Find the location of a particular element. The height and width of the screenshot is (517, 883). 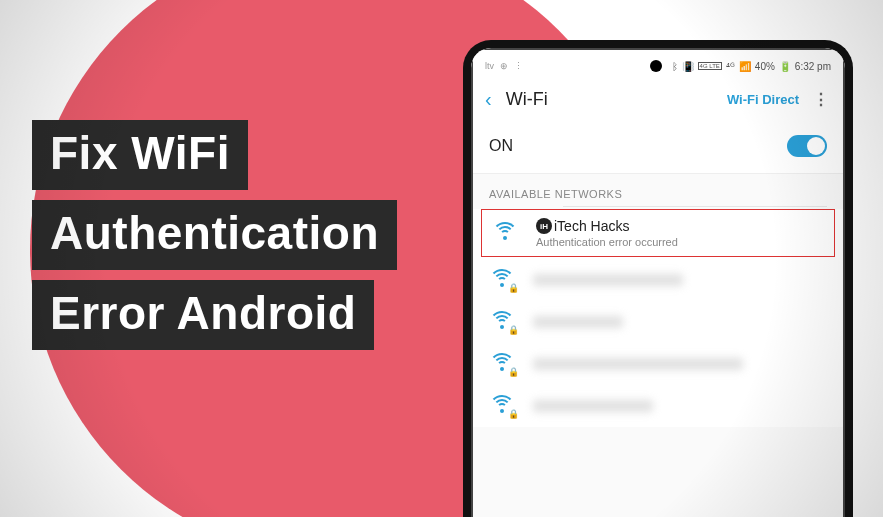

headline-line-1: Fix WiFi is located at coordinates (140, 155).